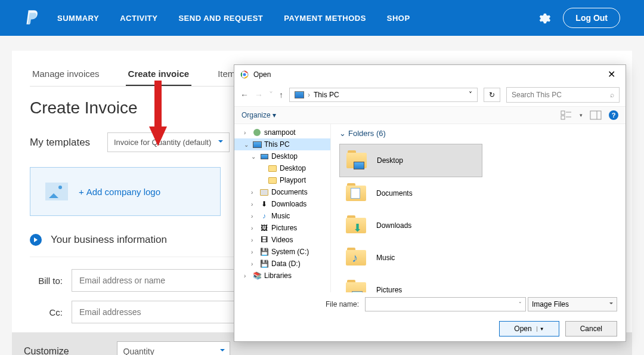  Describe the element at coordinates (398, 18) in the screenshot. I see `nav-shop: SHOP` at that location.